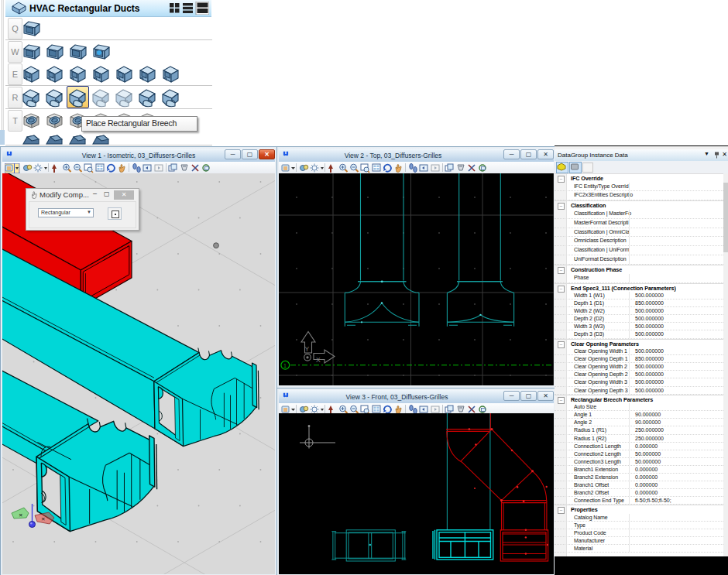 This screenshot has width=728, height=575. What do you see at coordinates (318, 360) in the screenshot?
I see `svg-text: X` at bounding box center [318, 360].